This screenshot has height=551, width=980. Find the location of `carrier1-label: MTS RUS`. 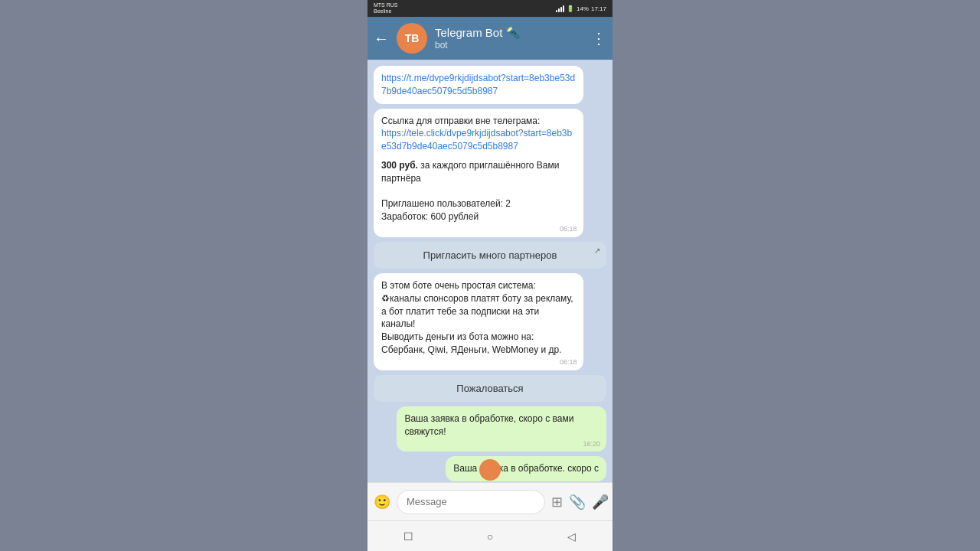

carrier1-label: MTS RUS is located at coordinates (386, 5).